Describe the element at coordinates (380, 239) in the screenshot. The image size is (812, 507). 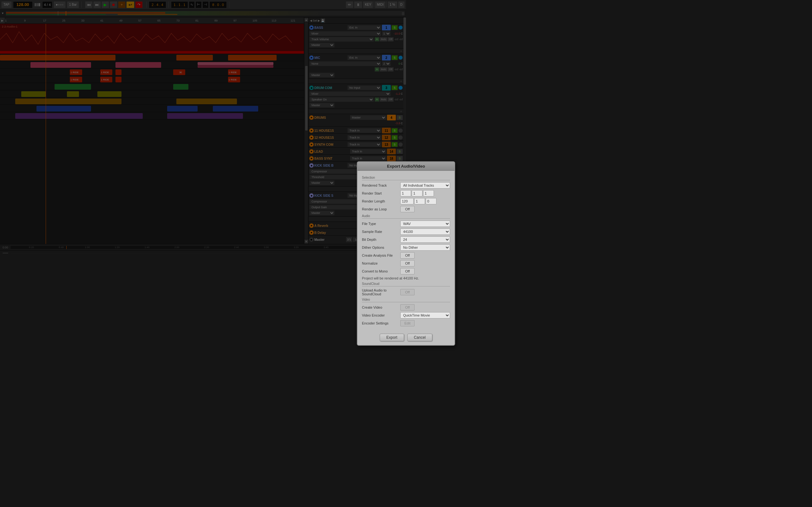
I see `bit-depth-label: Bit Depth` at that location.